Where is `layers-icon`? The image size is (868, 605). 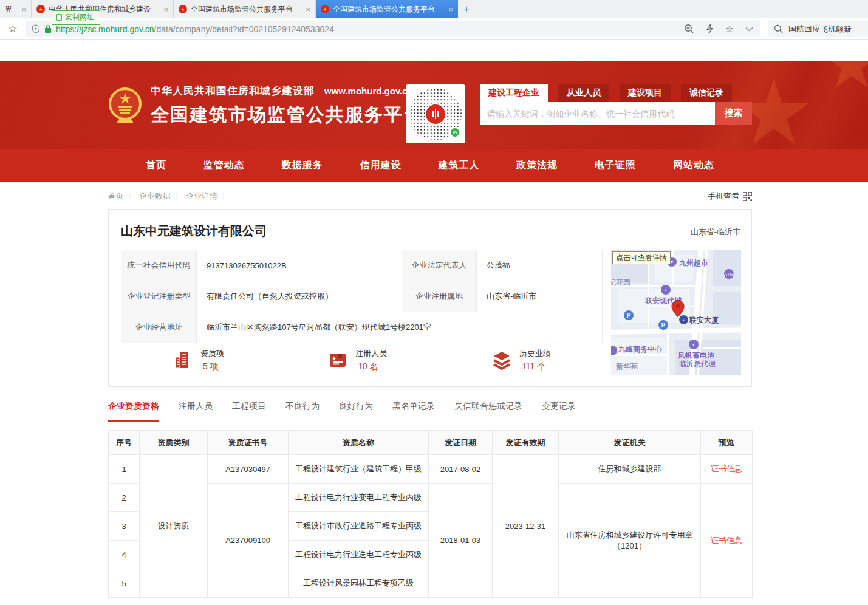 layers-icon is located at coordinates (502, 360).